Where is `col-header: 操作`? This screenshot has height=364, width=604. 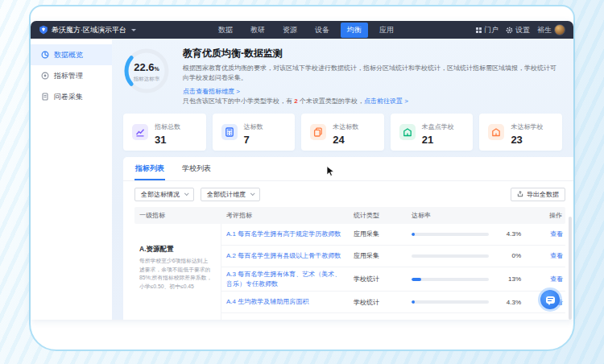
col-header: 操作 is located at coordinates (546, 216).